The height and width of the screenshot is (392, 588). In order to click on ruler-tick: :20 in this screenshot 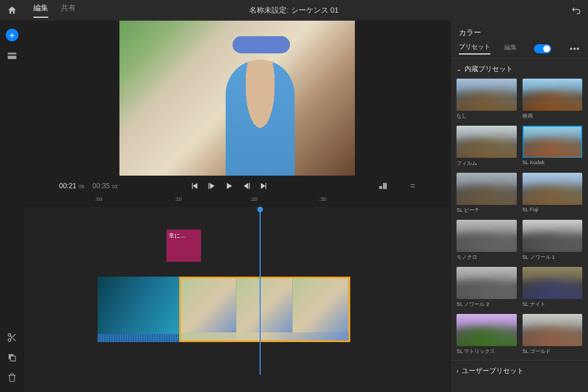, I will do `click(254, 199)`.